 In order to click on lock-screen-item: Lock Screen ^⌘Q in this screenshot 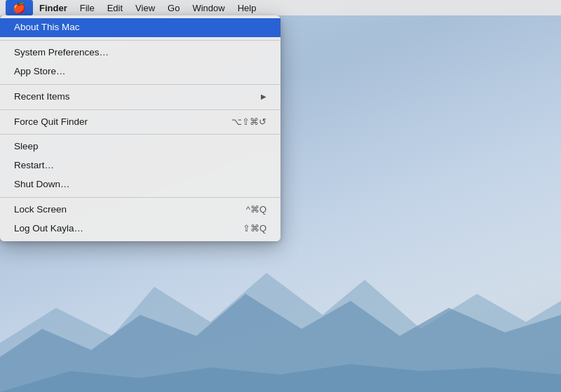, I will do `click(140, 210)`.